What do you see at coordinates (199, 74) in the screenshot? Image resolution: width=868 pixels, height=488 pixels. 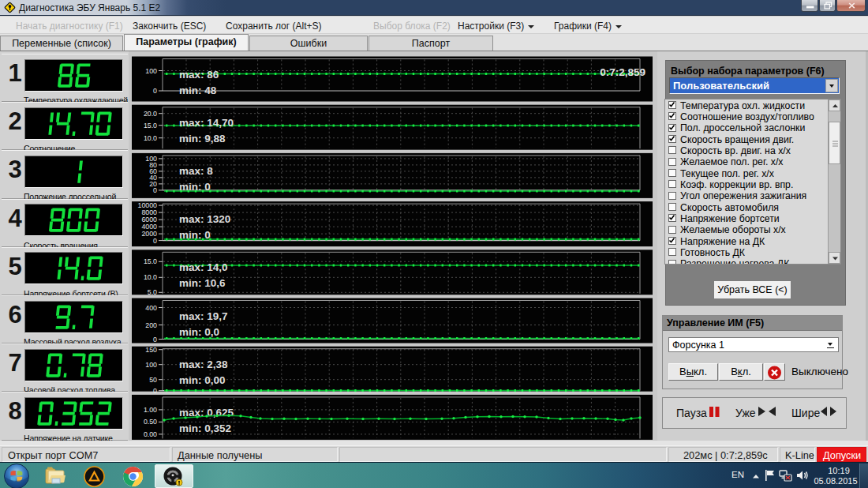 I see `svg-text: max: 86` at bounding box center [199, 74].